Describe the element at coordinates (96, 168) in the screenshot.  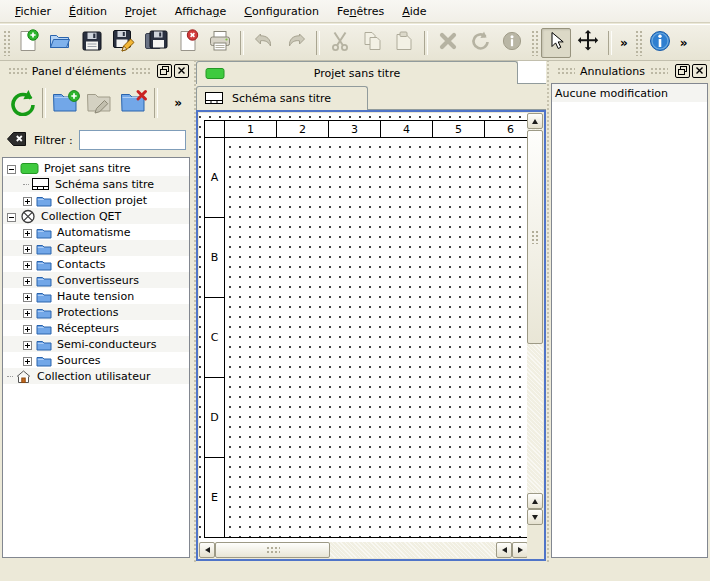
I see `tree-item-project: Projet sans titre` at that location.